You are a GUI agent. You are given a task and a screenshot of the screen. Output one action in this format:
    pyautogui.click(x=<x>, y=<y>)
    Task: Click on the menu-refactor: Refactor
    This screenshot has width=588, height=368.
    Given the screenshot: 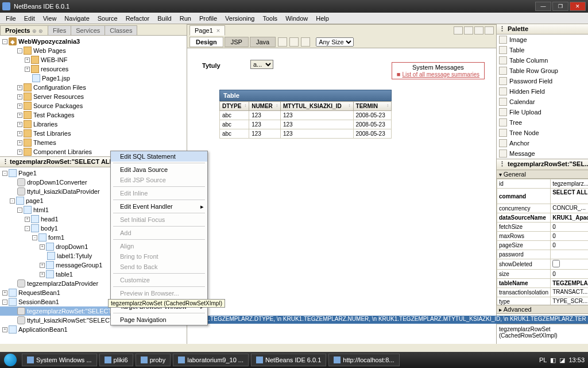 What is the action you would take?
    pyautogui.click(x=138, y=18)
    